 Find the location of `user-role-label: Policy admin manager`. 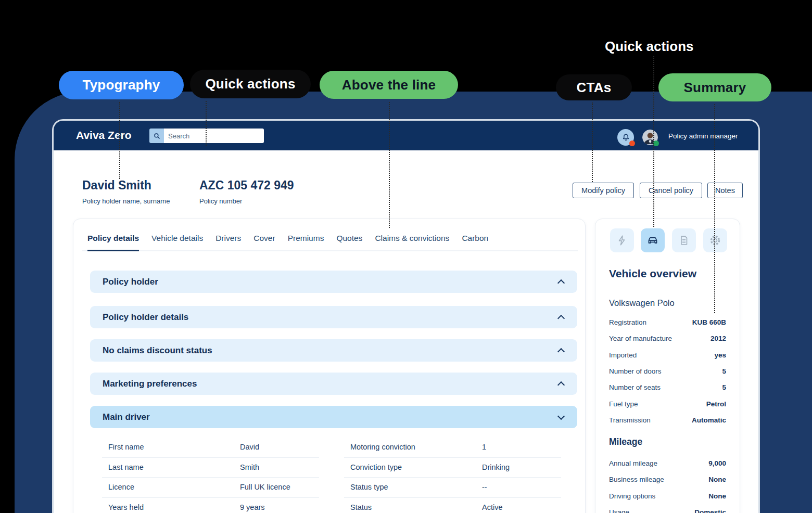

user-role-label: Policy admin manager is located at coordinates (703, 136).